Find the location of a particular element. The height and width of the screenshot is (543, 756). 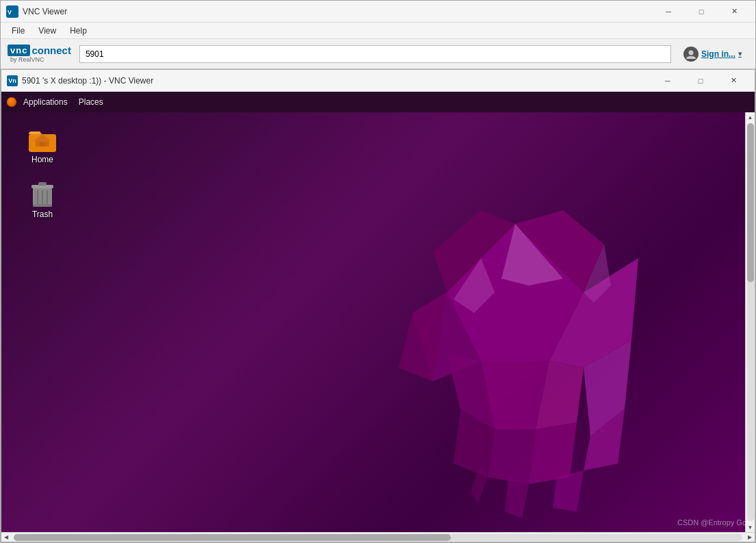

outer-menu-bar: File View Help is located at coordinates (378, 31).